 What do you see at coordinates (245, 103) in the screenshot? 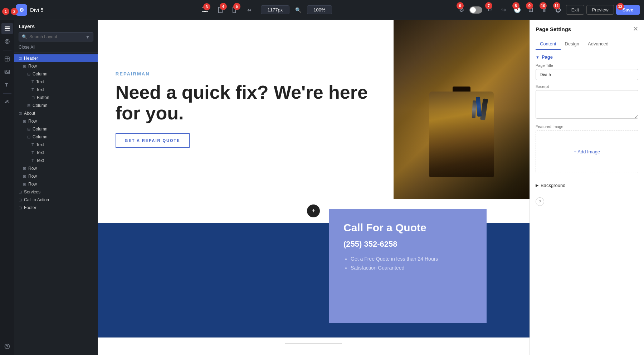
I see `hero-title: Need a quick fix? We're here for you.` at bounding box center [245, 103].